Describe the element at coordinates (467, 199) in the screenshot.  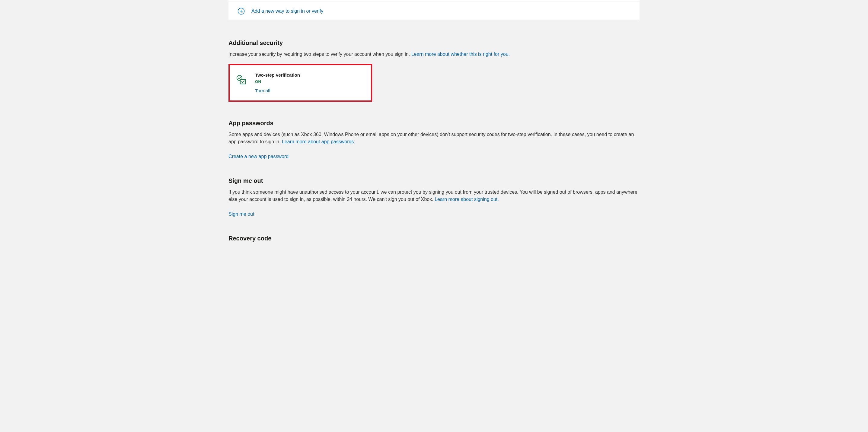
I see `sign-me-out-learn-more-link: Learn more about signing out.` at that location.